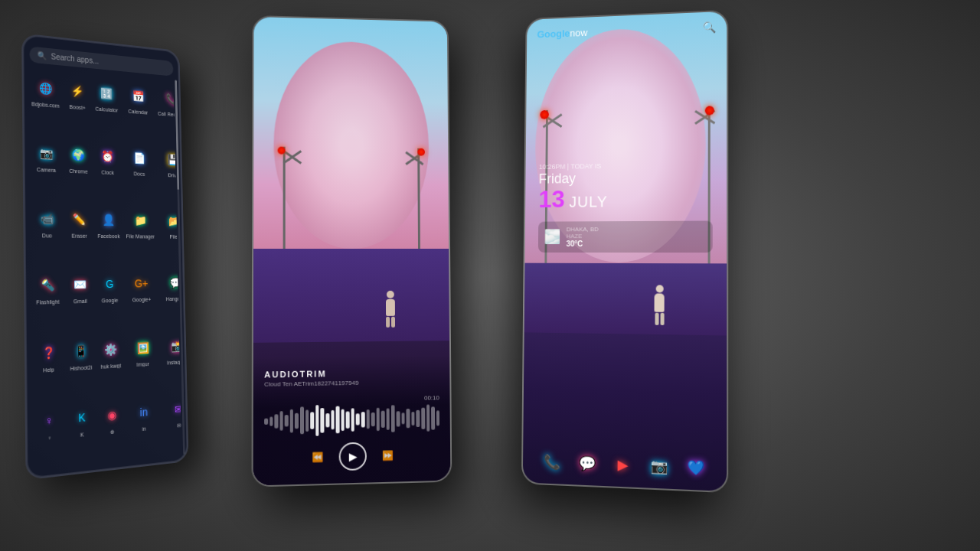 This screenshot has width=980, height=551. Describe the element at coordinates (50, 438) in the screenshot. I see `app-label: ♀` at that location.